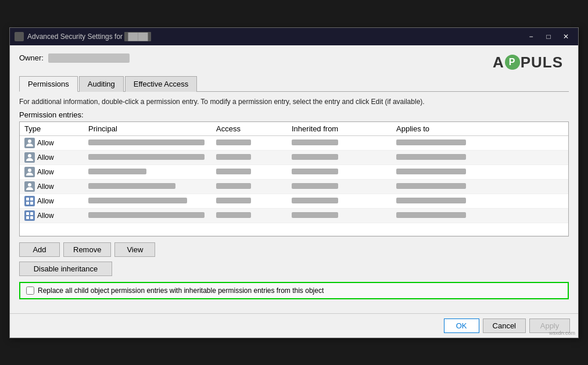 The width and height of the screenshot is (588, 365). Describe the element at coordinates (504, 325) in the screenshot. I see `cancel-button: Cancel` at that location.